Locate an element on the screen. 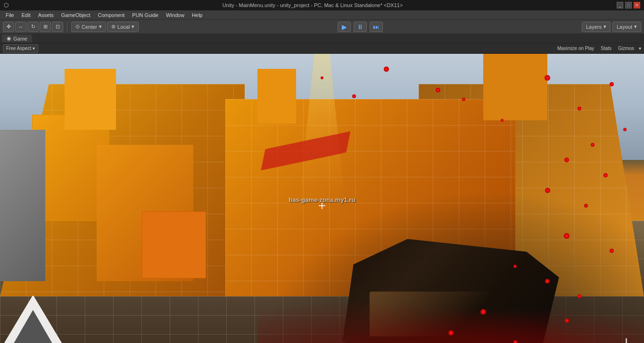 The image size is (644, 343). stats-btn: Stats is located at coordinates (606, 48).